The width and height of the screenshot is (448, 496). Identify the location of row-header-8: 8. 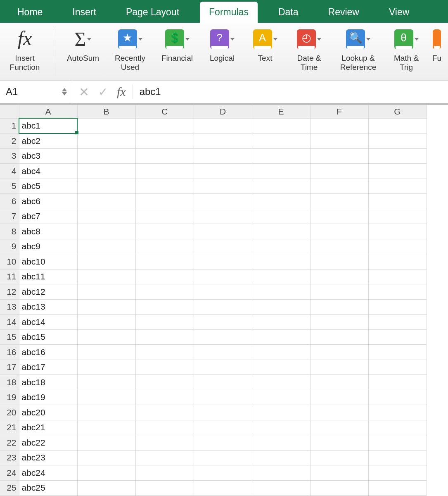
(9, 231).